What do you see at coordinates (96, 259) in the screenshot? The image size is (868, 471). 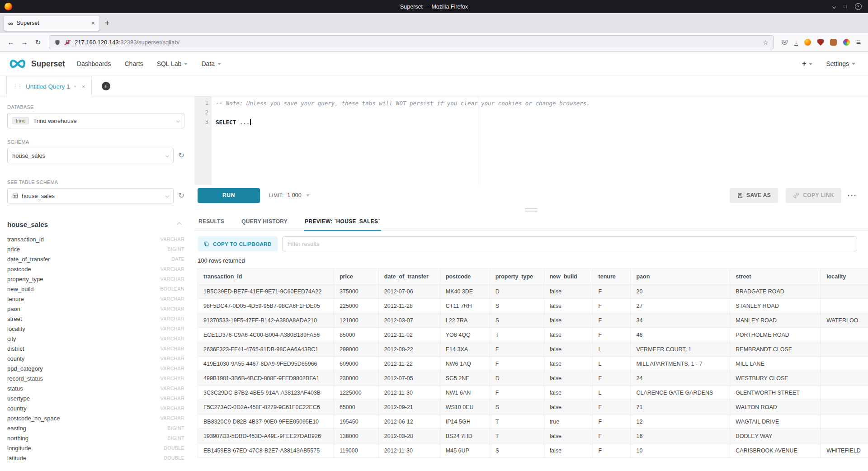 I see `schema-column-row: date_of_transferDATE` at bounding box center [96, 259].